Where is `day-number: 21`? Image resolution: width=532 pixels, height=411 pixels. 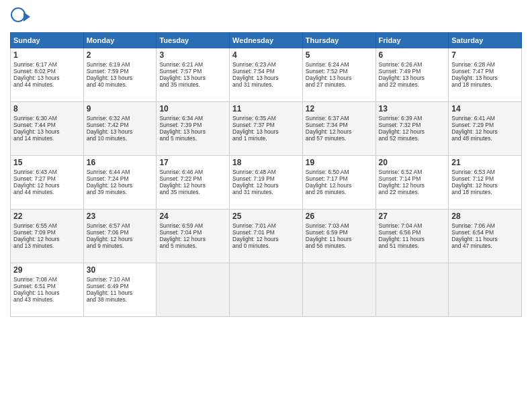
day-number: 21 is located at coordinates (485, 163).